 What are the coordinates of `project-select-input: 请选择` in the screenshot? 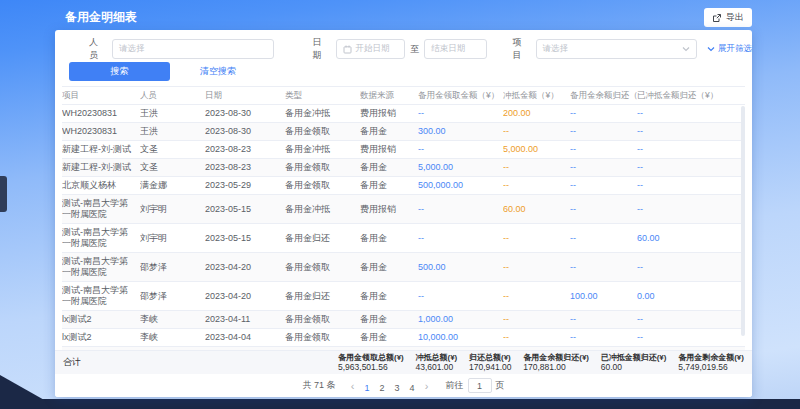 It's located at (616, 49).